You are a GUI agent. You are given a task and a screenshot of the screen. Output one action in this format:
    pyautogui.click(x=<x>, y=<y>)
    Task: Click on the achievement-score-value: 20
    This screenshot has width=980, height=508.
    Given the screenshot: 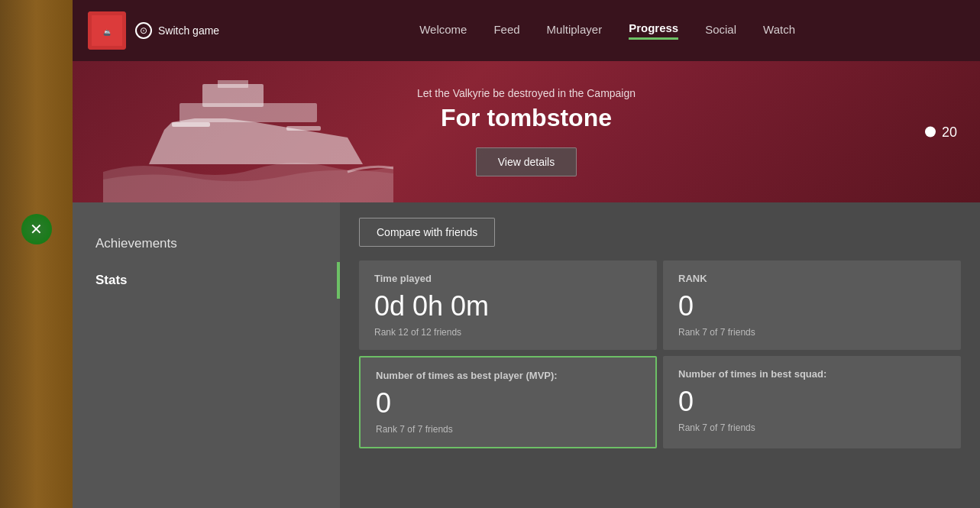 What is the action you would take?
    pyautogui.click(x=949, y=131)
    